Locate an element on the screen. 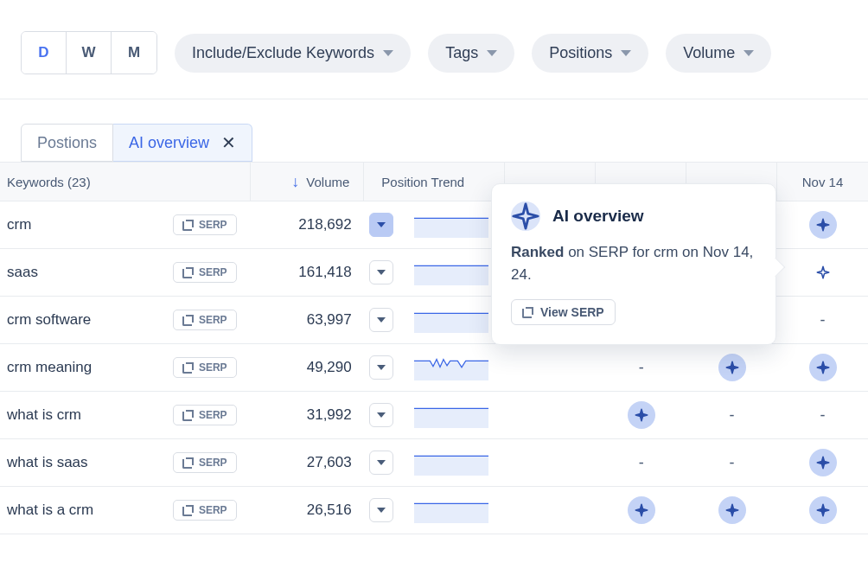  keyword-cell: crm meaningSERP is located at coordinates (126, 368).